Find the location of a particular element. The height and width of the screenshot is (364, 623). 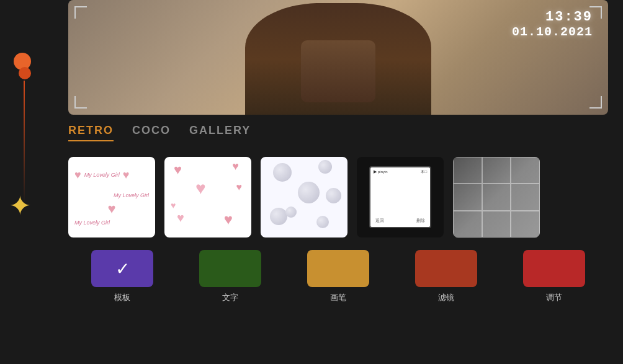

phone-bottom-left: 返回 is located at coordinates (380, 221).